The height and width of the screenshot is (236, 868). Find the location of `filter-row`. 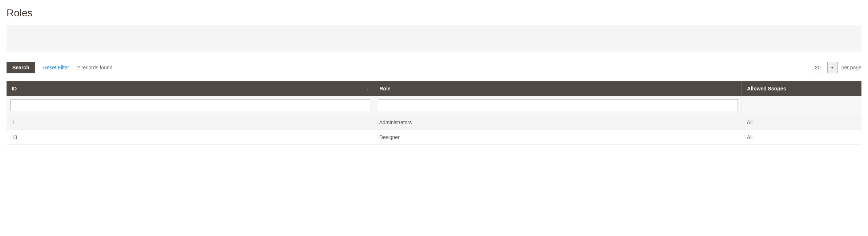

filter-row is located at coordinates (434, 105).